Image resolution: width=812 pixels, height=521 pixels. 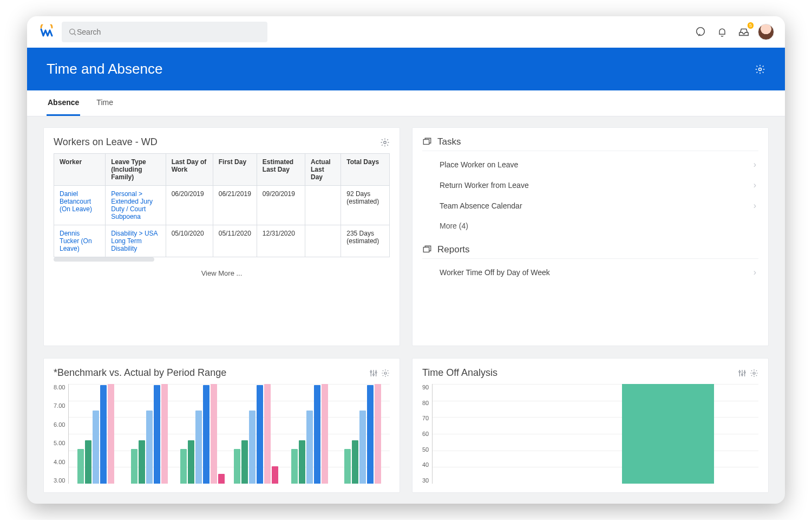 What do you see at coordinates (76, 241) in the screenshot?
I see `worker-link: Dennis Tucker (On Leave)` at bounding box center [76, 241].